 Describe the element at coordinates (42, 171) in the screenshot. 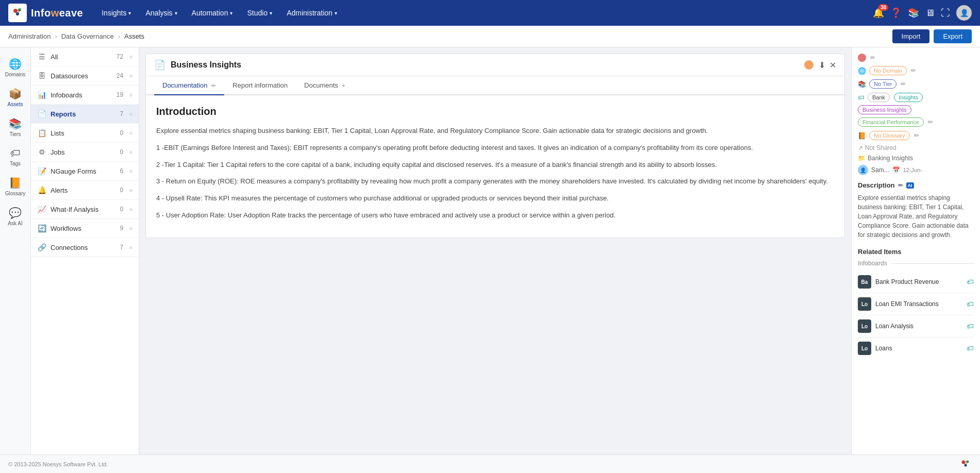

I see `ngauge-icon: 📝` at that location.